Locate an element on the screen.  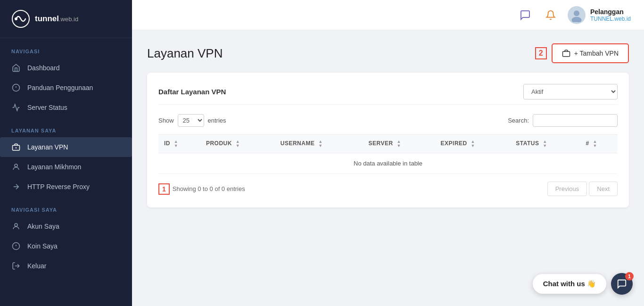
search-input is located at coordinates (575, 121).